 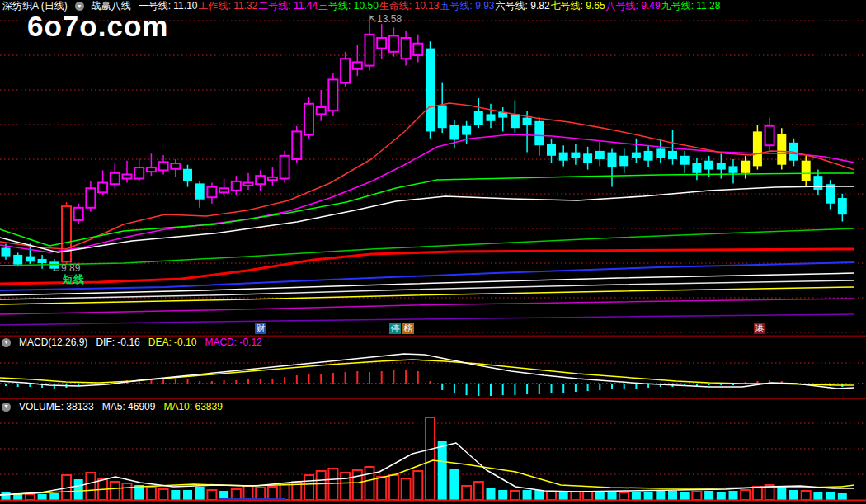 I want to click on indicator-line-value: 三号线: 10.50, so click(x=348, y=6).